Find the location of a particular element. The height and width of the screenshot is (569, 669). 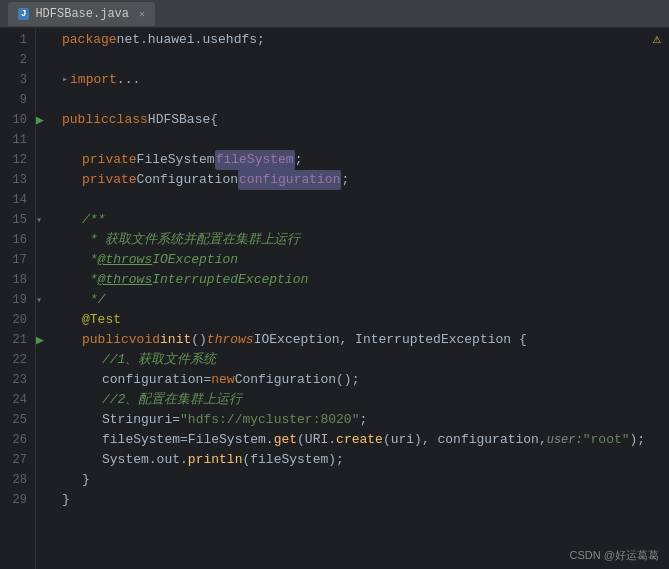

code-line: package net.huawei.usehdfs; is located at coordinates (366, 40).